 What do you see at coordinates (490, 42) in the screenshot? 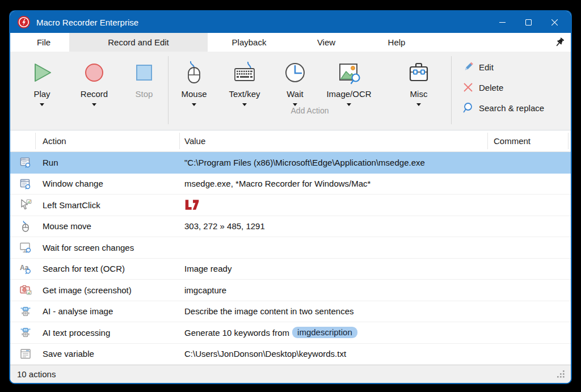
I see `menu-spacer` at bounding box center [490, 42].